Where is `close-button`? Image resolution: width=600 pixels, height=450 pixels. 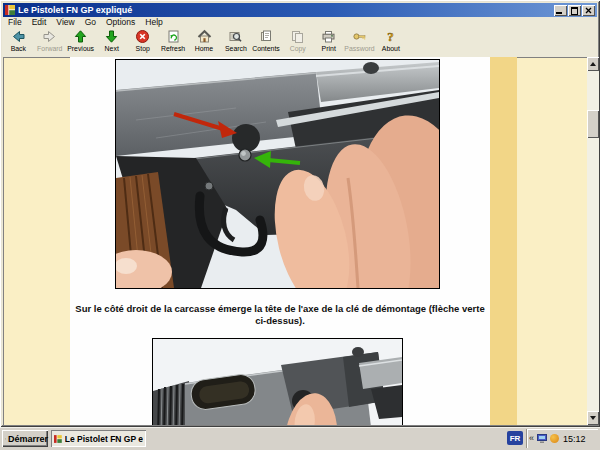 close-button is located at coordinates (588, 10).